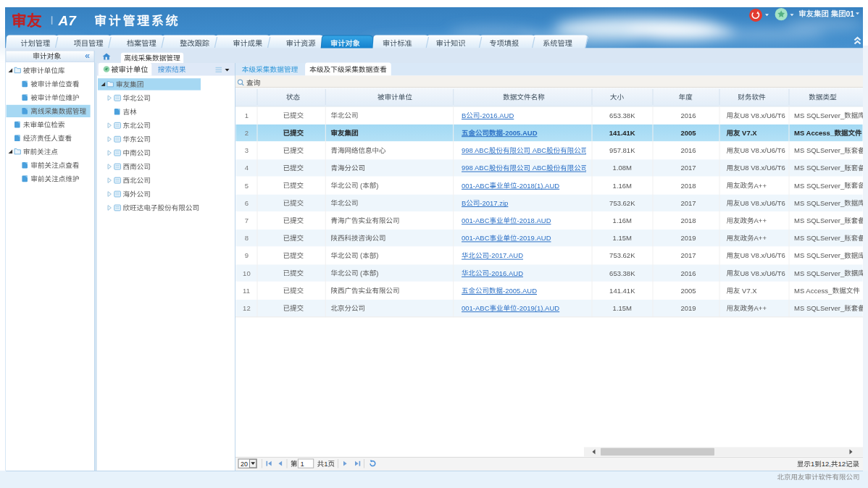 This screenshot has width=868, height=488. Describe the element at coordinates (535, 220) in the screenshot. I see `svg-text: -2018.AUD` at that location.